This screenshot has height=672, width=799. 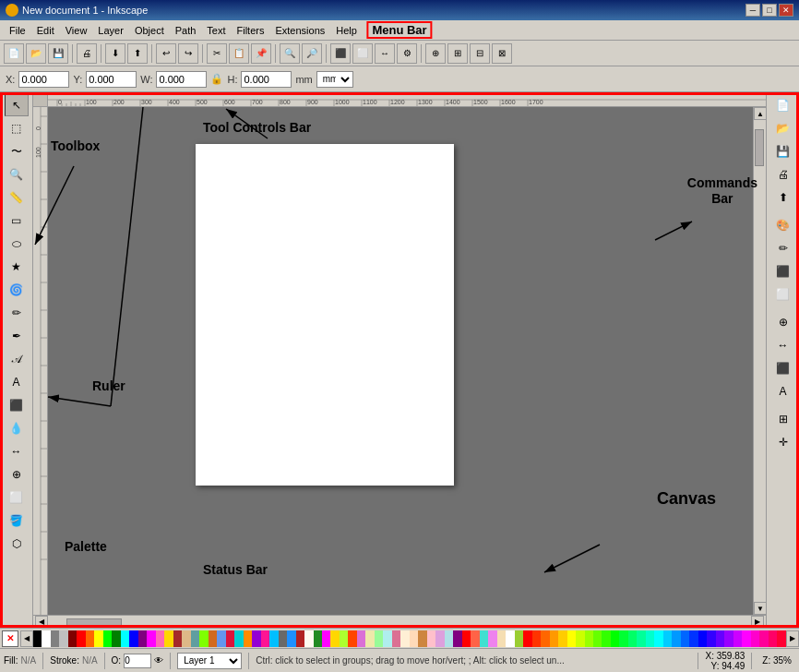 What do you see at coordinates (17, 244) in the screenshot?
I see `ellipse-tool: ⬭` at bounding box center [17, 244].